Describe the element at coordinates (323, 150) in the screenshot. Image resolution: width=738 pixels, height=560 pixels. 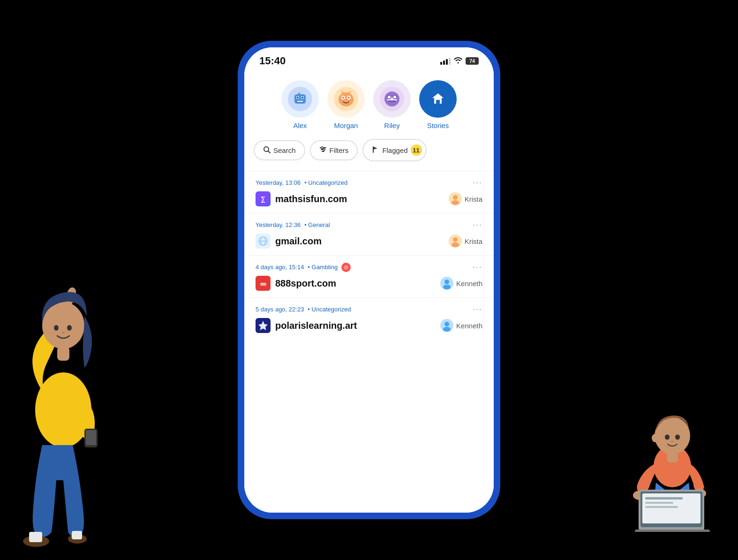
I see `filters-icon` at that location.